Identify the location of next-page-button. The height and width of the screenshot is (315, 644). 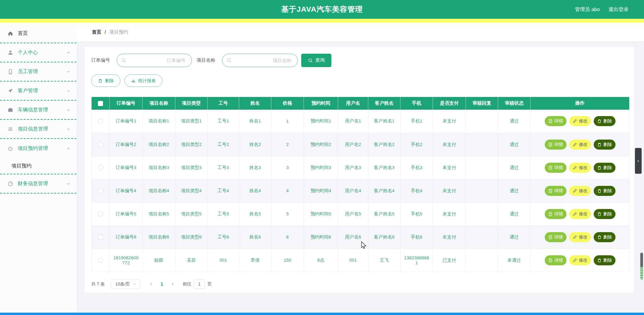
(172, 284).